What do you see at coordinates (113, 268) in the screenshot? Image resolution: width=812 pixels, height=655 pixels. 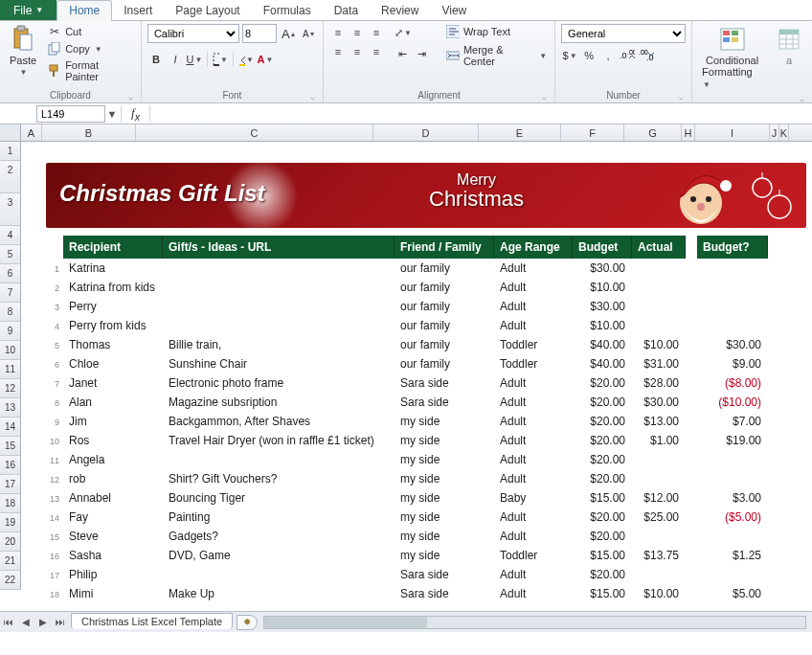 I see `table-cell: Katrina` at bounding box center [113, 268].